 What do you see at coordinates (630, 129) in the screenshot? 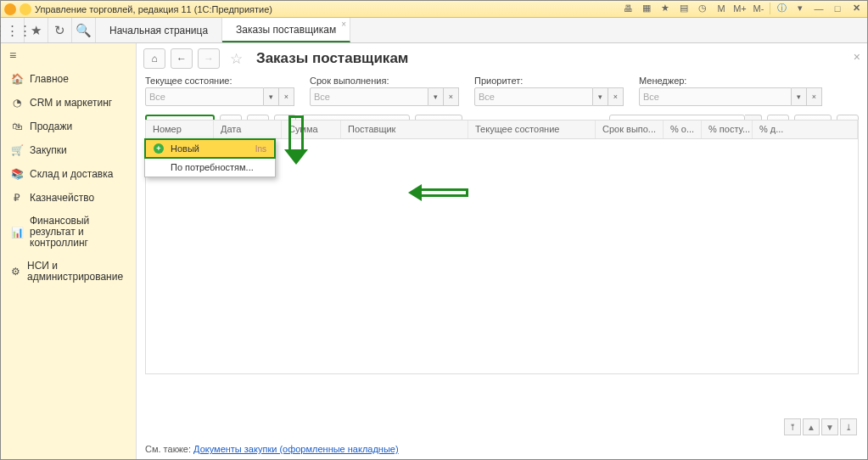
I see `column-deadline: Срок выпо...` at bounding box center [630, 129].